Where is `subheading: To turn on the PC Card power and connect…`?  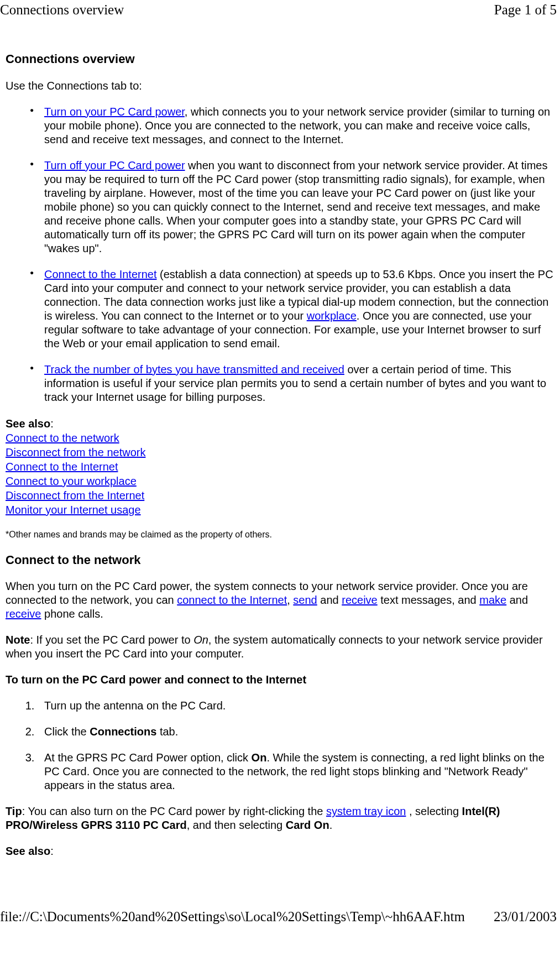
subheading: To turn on the PC Card power and connect… is located at coordinates (280, 680).